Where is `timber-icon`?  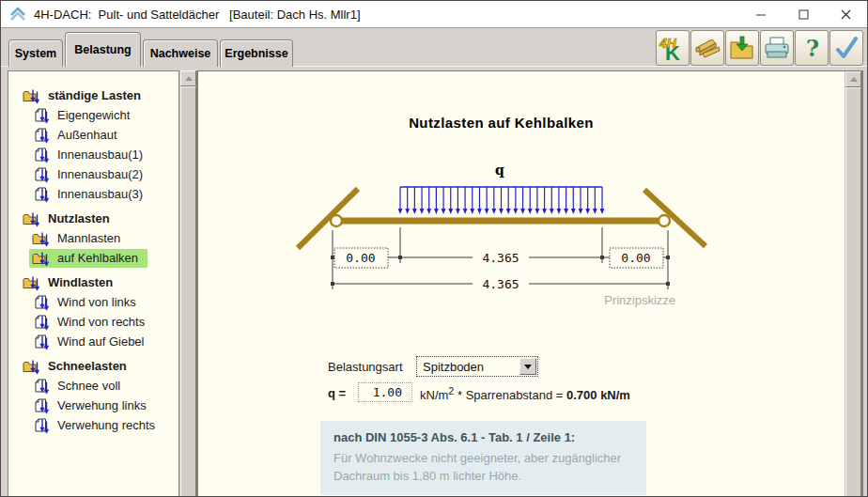 timber-icon is located at coordinates (707, 48).